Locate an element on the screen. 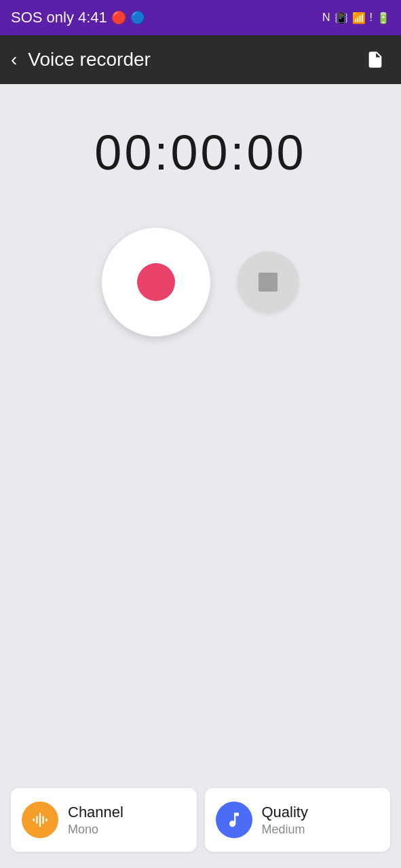 This screenshot has width=401, height=868. wifi-icon: 📶 is located at coordinates (359, 18).